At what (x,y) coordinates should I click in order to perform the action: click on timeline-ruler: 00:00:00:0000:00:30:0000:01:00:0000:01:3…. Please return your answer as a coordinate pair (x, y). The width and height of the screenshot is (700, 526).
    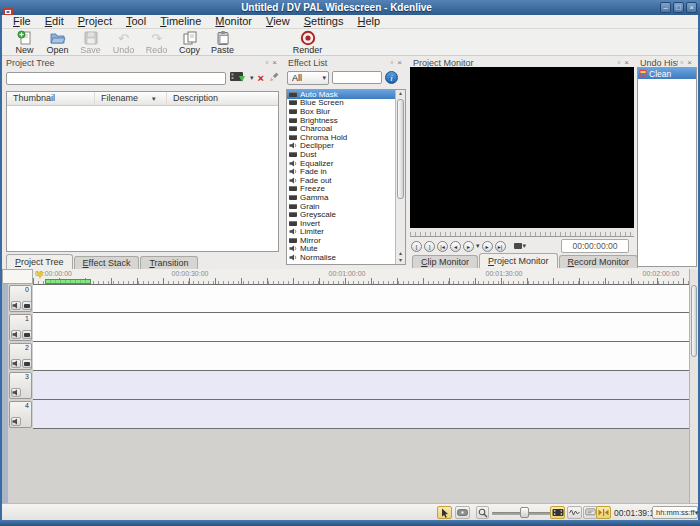
    Looking at the image, I should click on (362, 277).